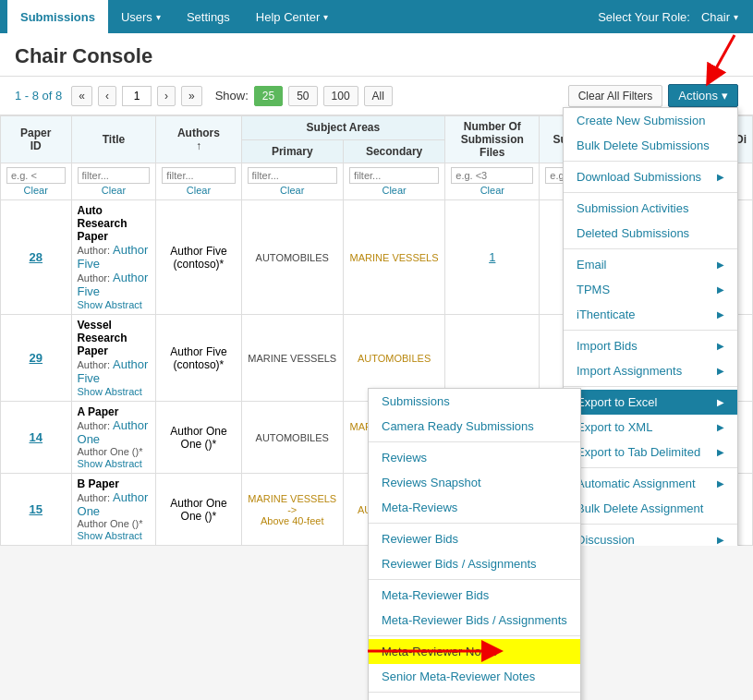 The width and height of the screenshot is (753, 700). I want to click on nav-tab-submissions: Submissions, so click(57, 17).